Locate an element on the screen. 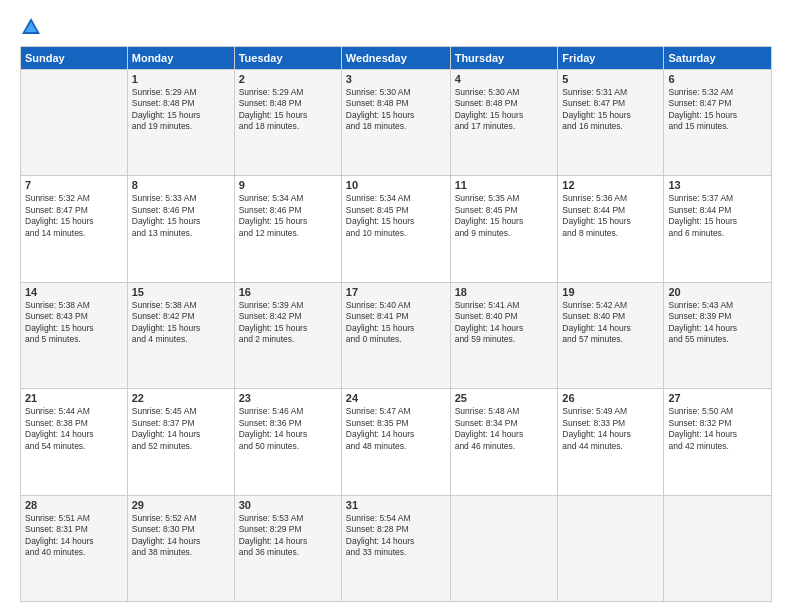  calendar-cell: 23Sunrise: 5:46 AM Sunset: 8:36 PM Dayli… is located at coordinates (288, 442).